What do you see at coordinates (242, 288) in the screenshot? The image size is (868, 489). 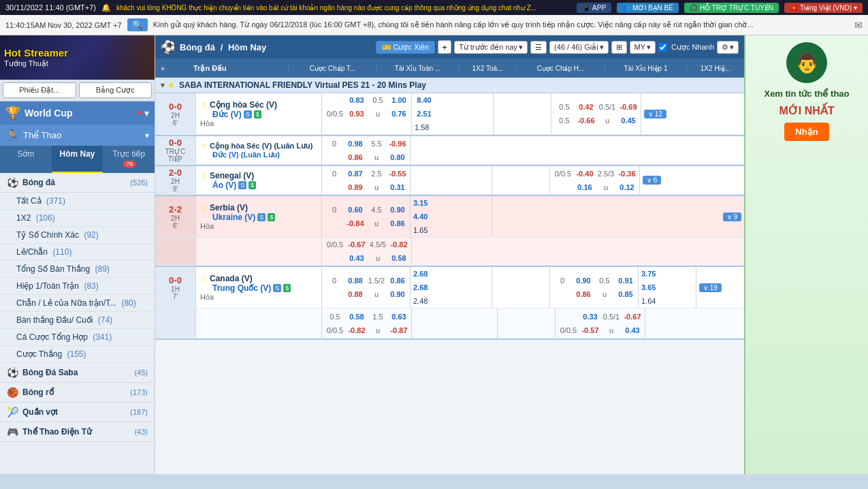 I see `match-5-team2: Trung Quốc (V)` at bounding box center [242, 288].